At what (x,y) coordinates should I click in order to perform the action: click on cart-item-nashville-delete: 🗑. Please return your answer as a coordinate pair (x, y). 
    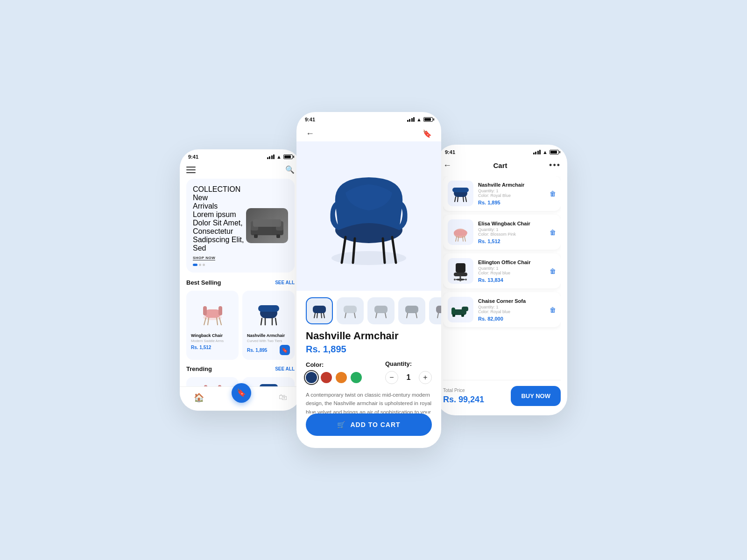
    Looking at the image, I should click on (553, 194).